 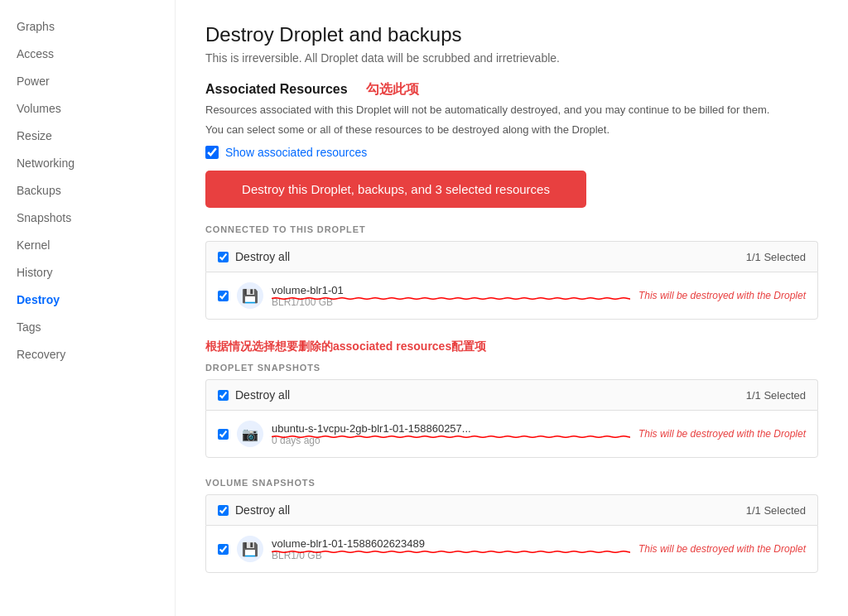 I want to click on snapshot-icon-0: 📷, so click(x=250, y=434).